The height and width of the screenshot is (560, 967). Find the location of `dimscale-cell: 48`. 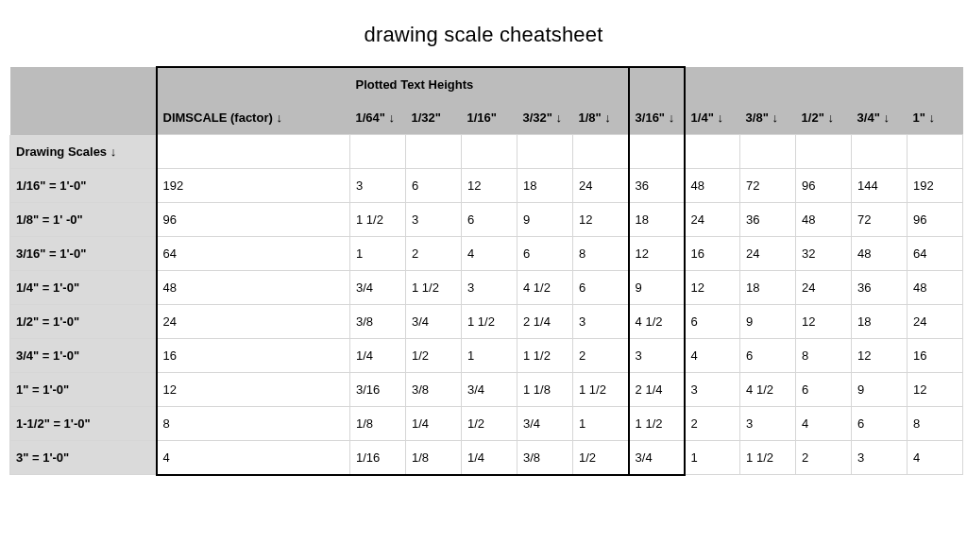

dimscale-cell: 48 is located at coordinates (253, 287).